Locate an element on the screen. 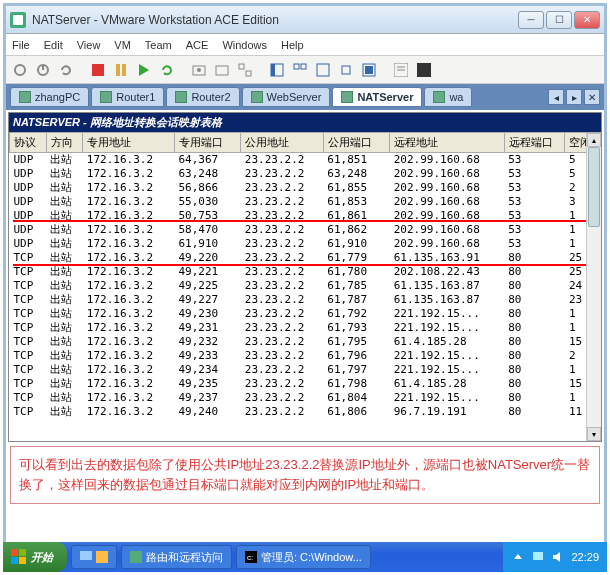 The width and height of the screenshot is (610, 575). table-row: TCP出站172.16.3.249,23123.23.2.261,793221.… is located at coordinates (306, 328).